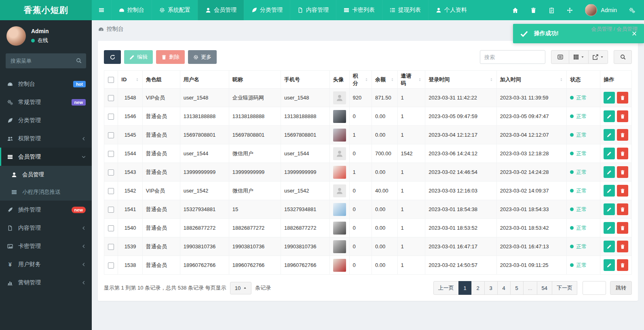  What do you see at coordinates (594, 288) in the screenshot?
I see `page-jump-input` at bounding box center [594, 288].